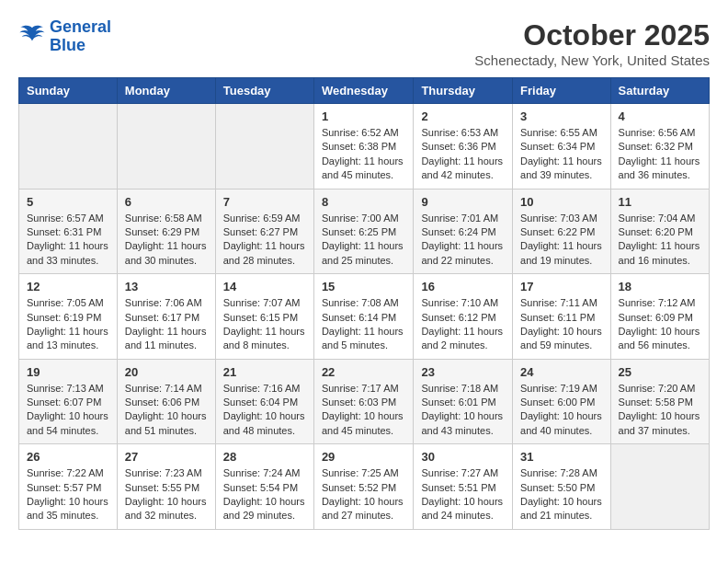  What do you see at coordinates (265, 232) in the screenshot?
I see `calendar-cell: 7Sunrise: 6:59 AM Sunset: 6:27 PM Daylig…` at bounding box center [265, 232].